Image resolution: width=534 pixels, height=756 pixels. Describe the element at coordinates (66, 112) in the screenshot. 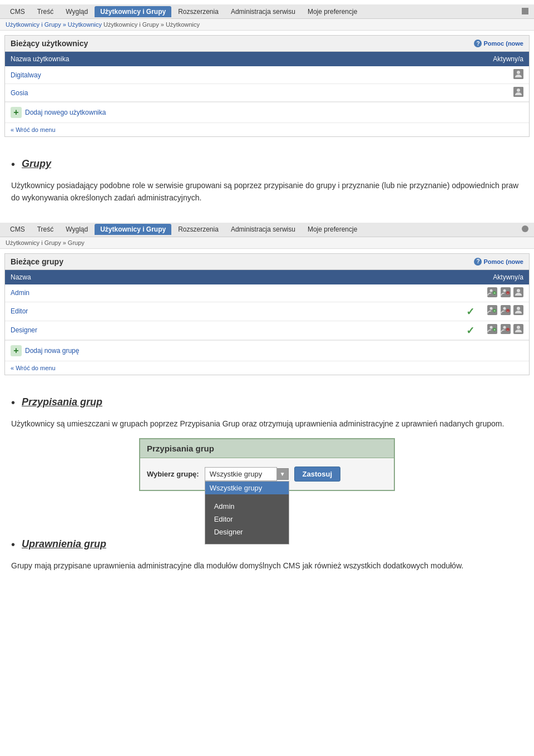

I see `add-user-link: Dodaj nowego użytkownika` at that location.